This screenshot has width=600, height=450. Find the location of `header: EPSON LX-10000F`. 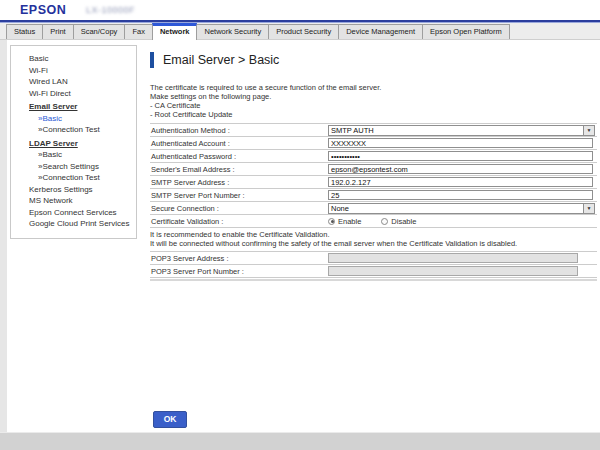

header: EPSON LX-10000F is located at coordinates (300, 10).